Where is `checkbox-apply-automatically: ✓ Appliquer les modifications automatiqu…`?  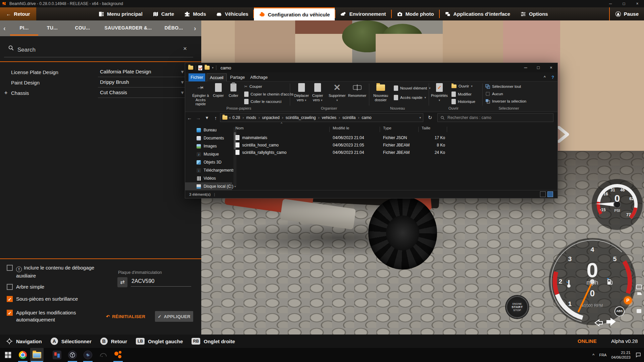
checkbox-apply-automatically: ✓ Appliquer les modifications automatiqu… is located at coordinates (57, 316).